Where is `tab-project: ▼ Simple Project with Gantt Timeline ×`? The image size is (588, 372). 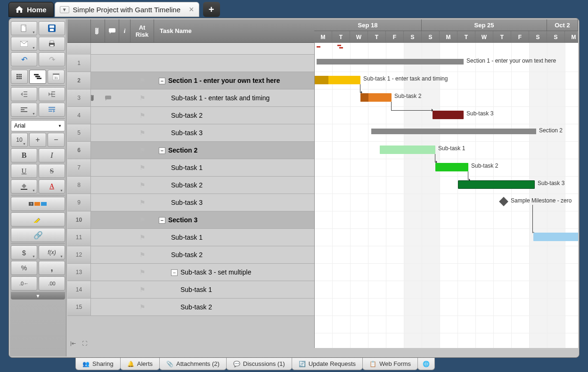 tab-project: ▼ Simple Project with Gantt Timeline × is located at coordinates (127, 9).